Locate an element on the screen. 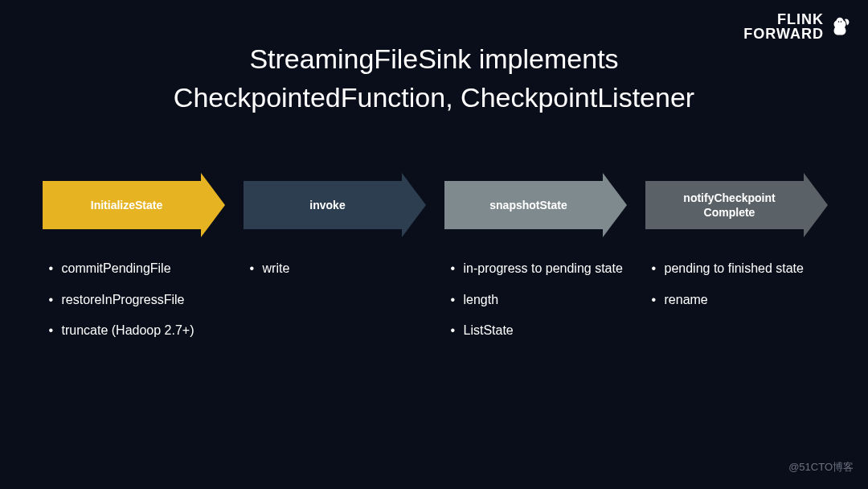 Image resolution: width=868 pixels, height=489 pixels. step-invoke: invoke write is located at coordinates (334, 262).